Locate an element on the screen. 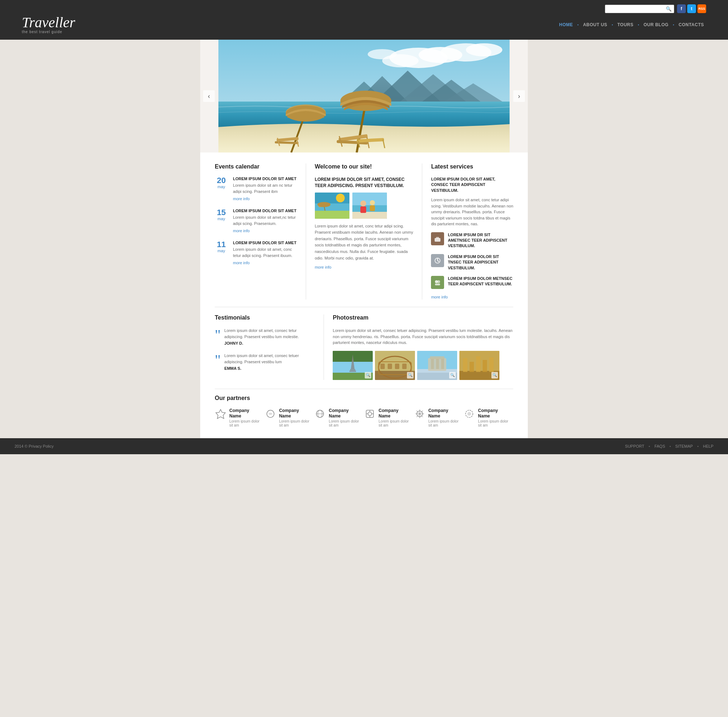 The height and width of the screenshot is (717, 728). search-bar: 🔍 is located at coordinates (639, 9).